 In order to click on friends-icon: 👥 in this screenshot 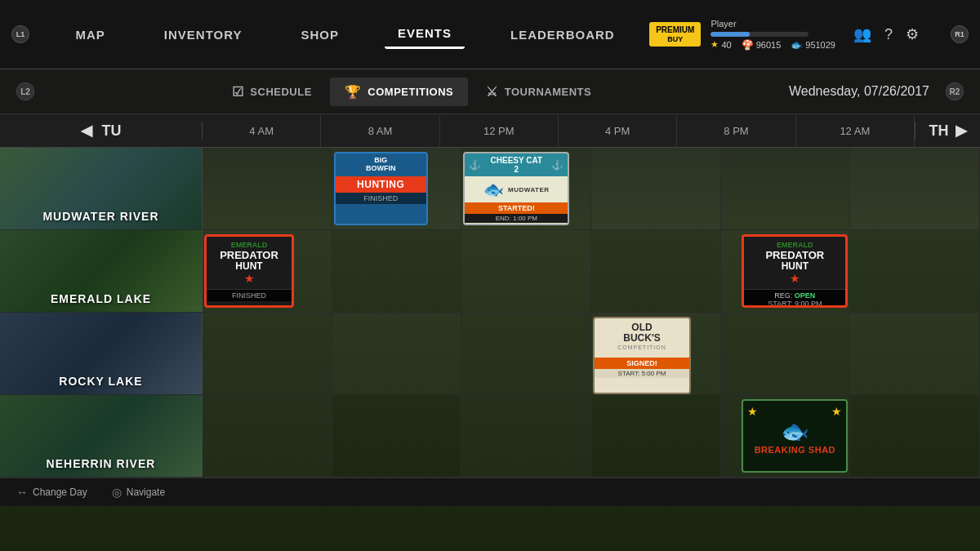, I will do `click(862, 34)`.